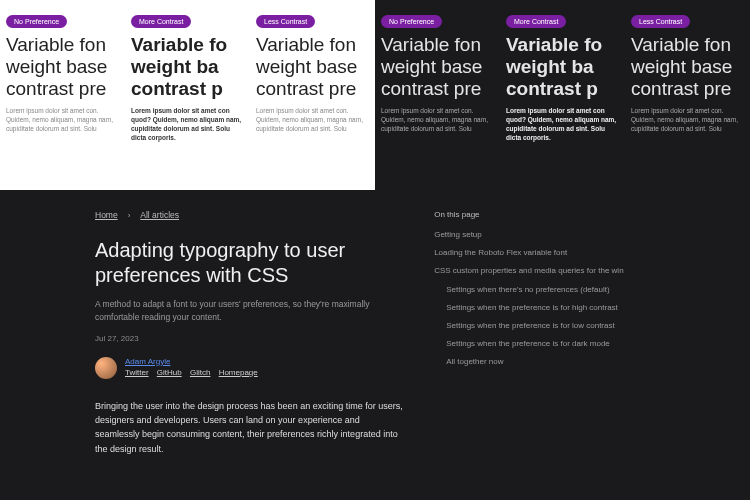  What do you see at coordinates (170, 372) in the screenshot?
I see `author-link-github: GitHub` at bounding box center [170, 372].